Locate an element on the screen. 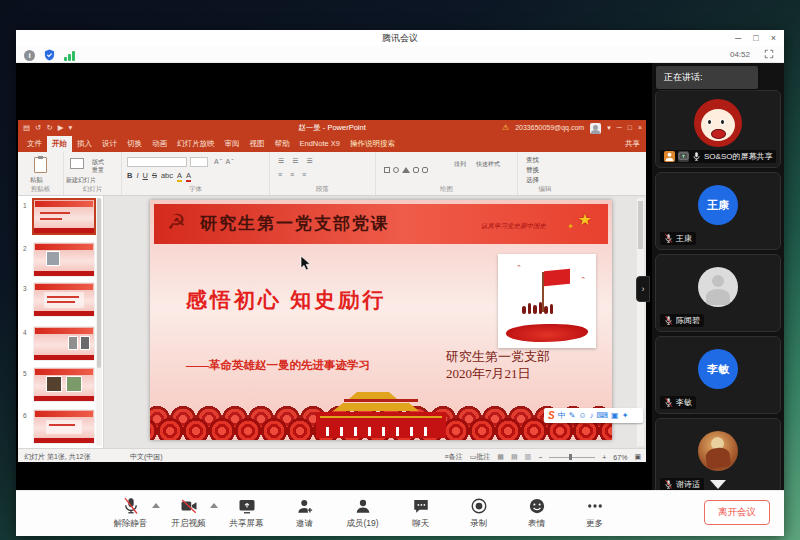  underline-button: U is located at coordinates (146, 176).